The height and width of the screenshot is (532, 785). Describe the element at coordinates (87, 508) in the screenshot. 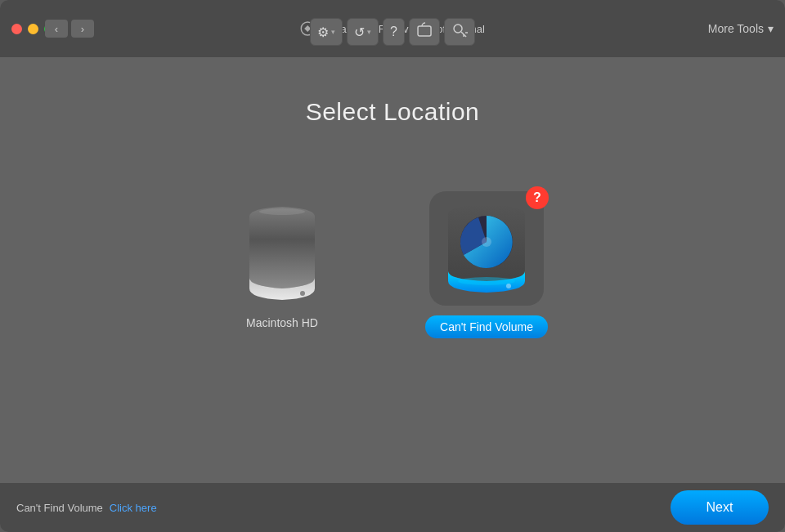

I see `bottom-left: Can't Find Volume Click here` at that location.